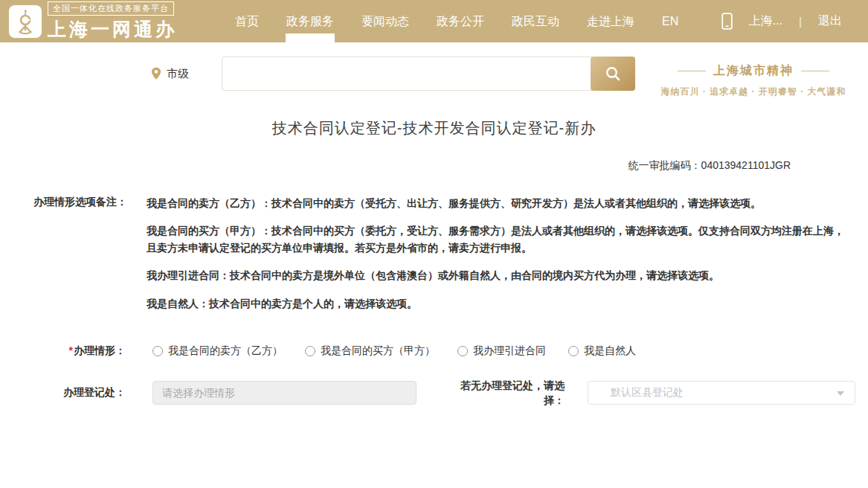 This screenshot has width=868, height=488. I want to click on note-paragraph: 我是合同的买方（甲方）：技术合同中的买方（委托方，受让方、服务需求方）是法人或者…, so click(500, 240).